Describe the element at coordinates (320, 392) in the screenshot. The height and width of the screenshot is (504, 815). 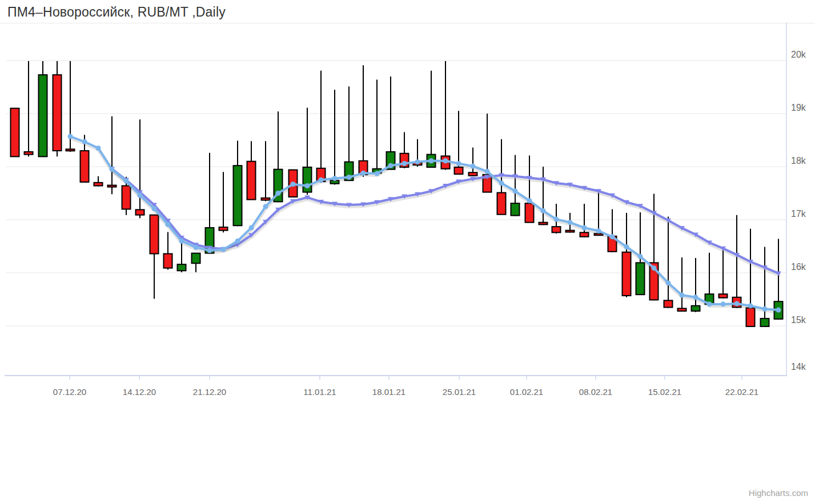
I see `x-axis-label: 11.01.21` at that location.